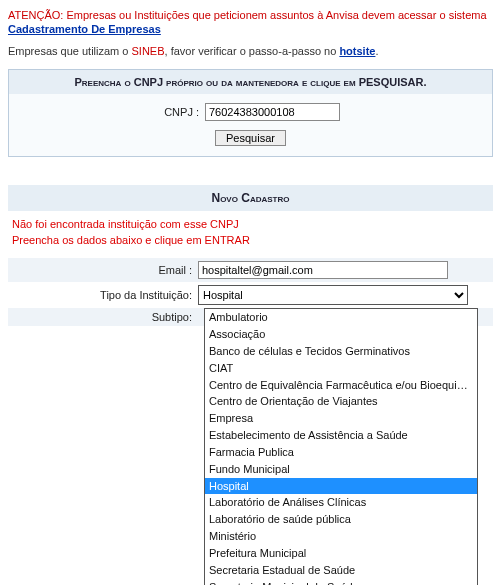 The height and width of the screenshot is (585, 501). I want to click on info-line: Empresas que utilizam o SINEB, favor ver…, so click(250, 51).